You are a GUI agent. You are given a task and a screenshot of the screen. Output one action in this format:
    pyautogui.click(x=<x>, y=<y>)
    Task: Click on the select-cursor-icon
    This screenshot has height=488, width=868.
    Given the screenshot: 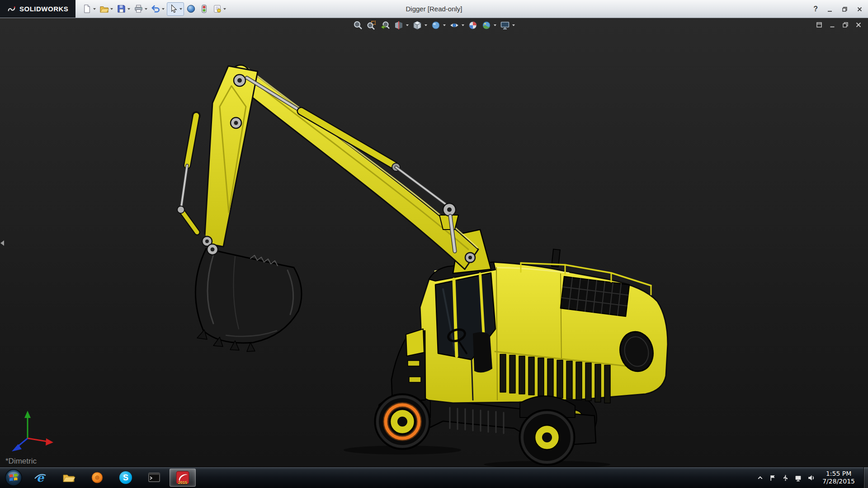 What is the action you would take?
    pyautogui.click(x=174, y=9)
    